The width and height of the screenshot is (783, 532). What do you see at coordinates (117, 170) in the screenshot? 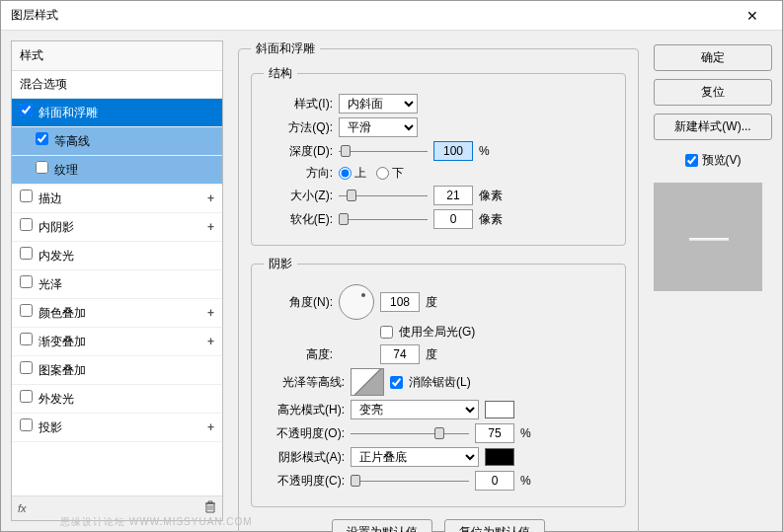
I see `style-item-3: 纹理` at bounding box center [117, 170].